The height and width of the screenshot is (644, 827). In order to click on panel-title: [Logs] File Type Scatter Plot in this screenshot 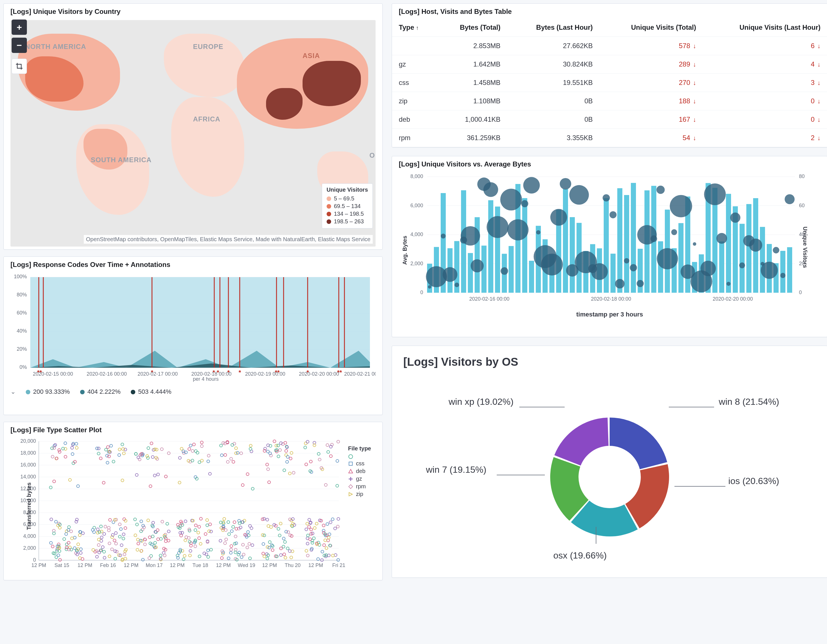, I will do `click(193, 430)`.